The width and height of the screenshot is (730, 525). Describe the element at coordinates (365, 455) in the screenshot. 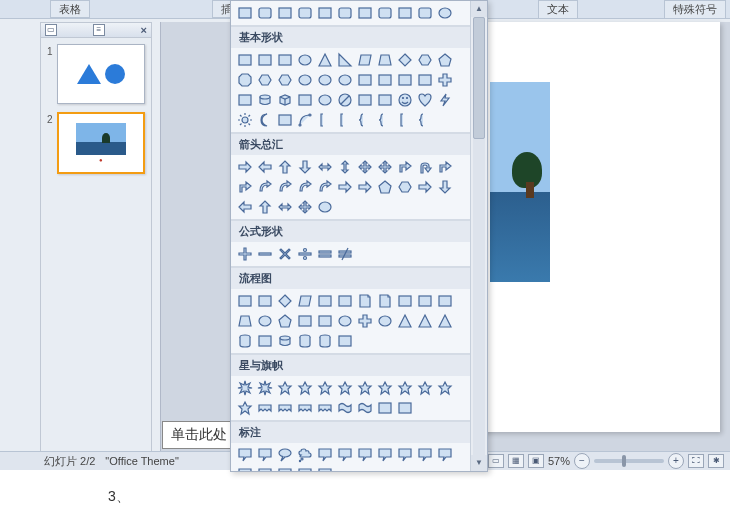

I see `shape-line3` at that location.